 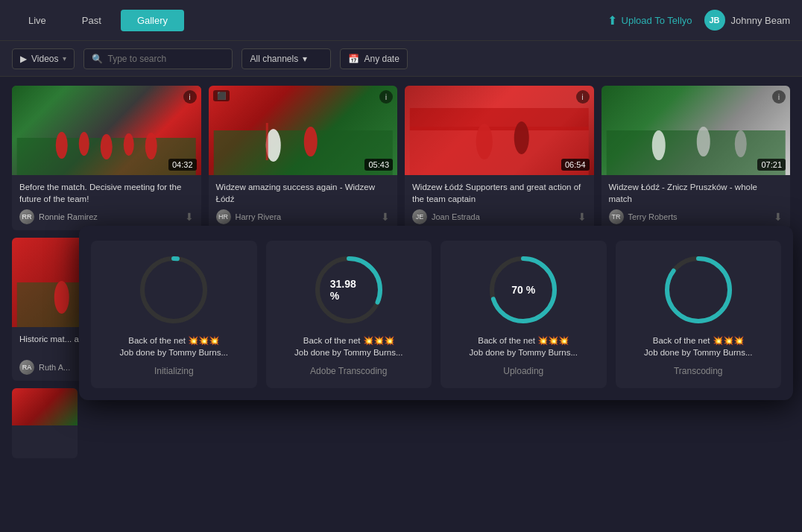 I want to click on download-icon-1: ⬇, so click(x=189, y=217).